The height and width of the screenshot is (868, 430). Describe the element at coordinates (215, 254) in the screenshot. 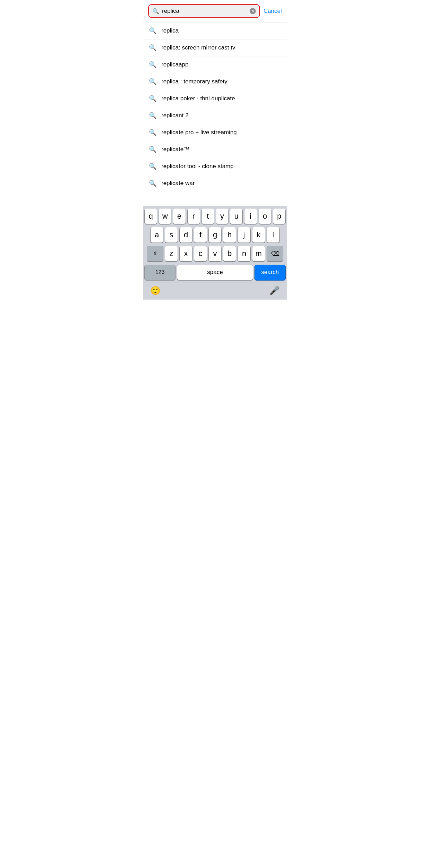

I see `key-v: v` at that location.